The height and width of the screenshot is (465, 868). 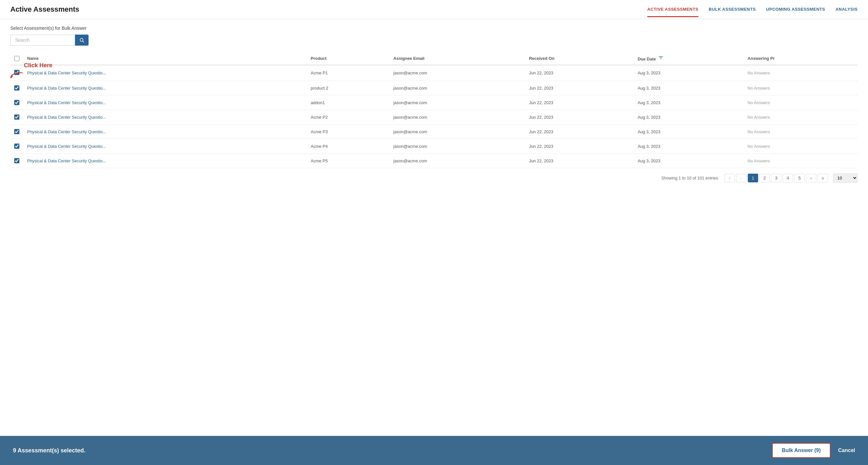 I want to click on tab-upcoming-assessments: UPCOMING ASSESSMENTS, so click(x=796, y=12).